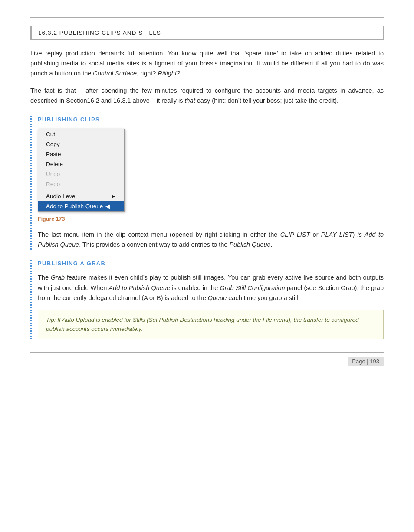 This screenshot has width=414, height=532. What do you see at coordinates (81, 144) in the screenshot?
I see `menu-item-copy: Copy` at bounding box center [81, 144].